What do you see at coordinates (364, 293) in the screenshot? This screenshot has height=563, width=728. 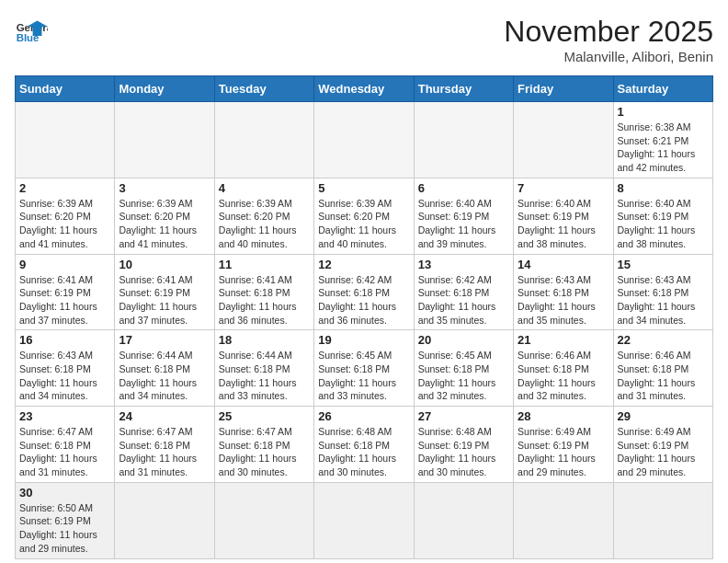 I see `week-row-2: 9Sunrise: 6:41 AMSunset: 6:19 PMDaylight…` at bounding box center [364, 293].